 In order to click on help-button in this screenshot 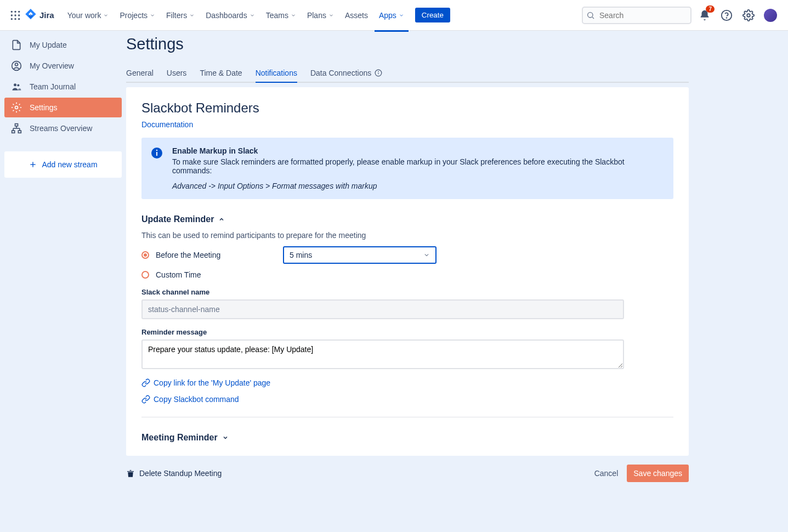, I will do `click(727, 15)`.